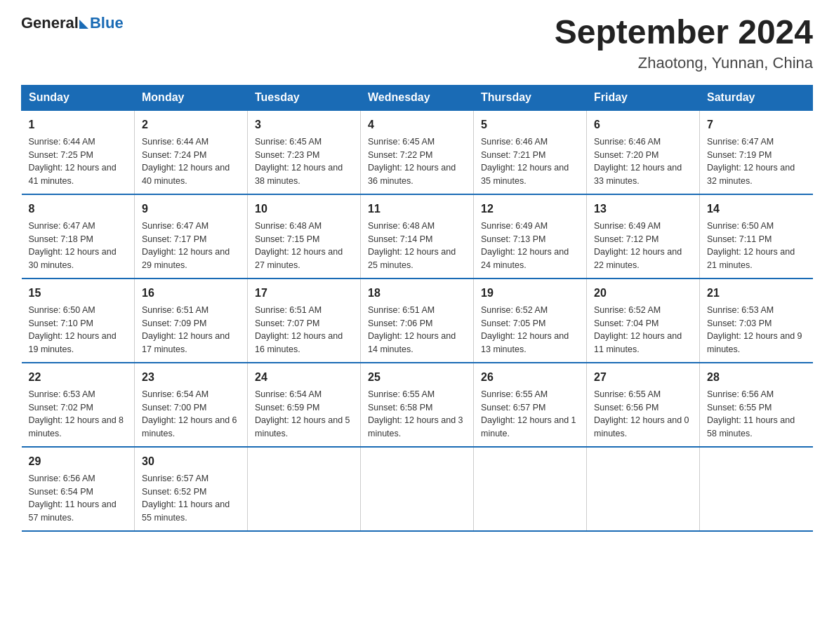 The width and height of the screenshot is (834, 644). What do you see at coordinates (530, 125) in the screenshot?
I see `day-number: 5` at bounding box center [530, 125].